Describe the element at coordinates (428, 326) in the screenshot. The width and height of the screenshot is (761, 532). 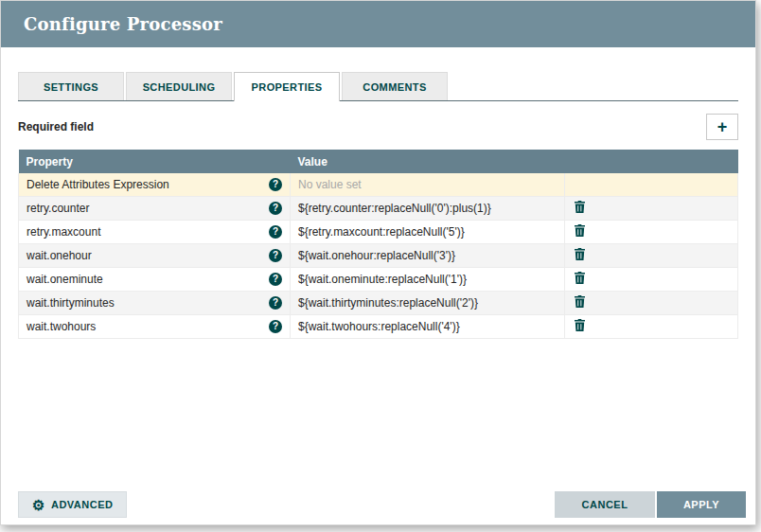
I see `property-value-cell: ${wait.twohours:replaceNull('4')}` at that location.